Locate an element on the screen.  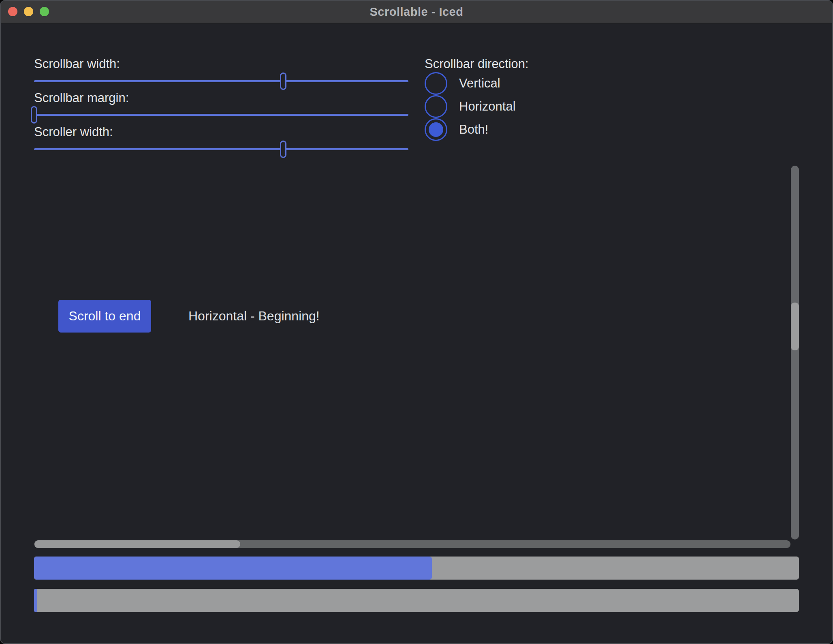
scroller-width-slider is located at coordinates (221, 149).